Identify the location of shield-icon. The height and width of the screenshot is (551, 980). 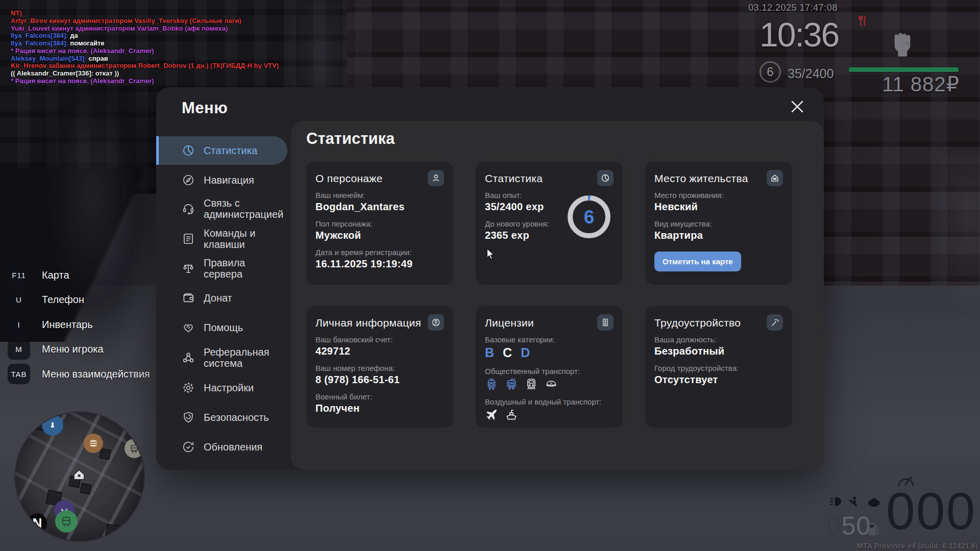
(188, 417).